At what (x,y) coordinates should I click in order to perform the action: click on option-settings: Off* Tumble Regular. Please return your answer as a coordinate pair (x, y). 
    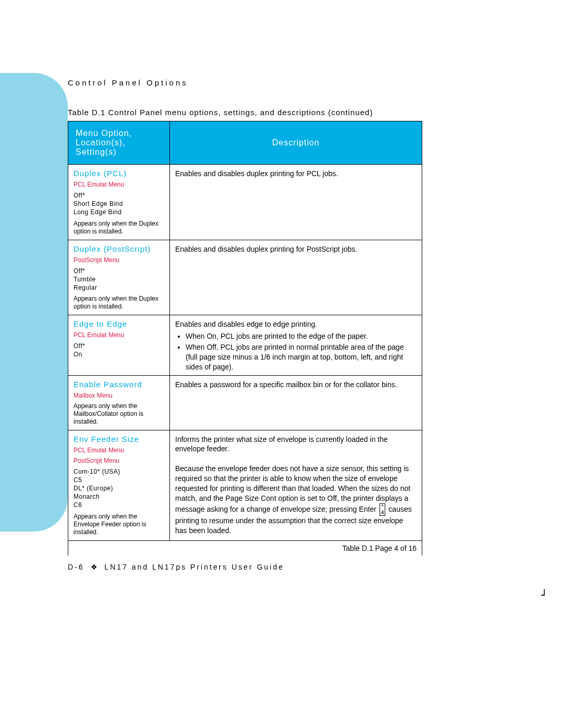
    Looking at the image, I should click on (119, 279).